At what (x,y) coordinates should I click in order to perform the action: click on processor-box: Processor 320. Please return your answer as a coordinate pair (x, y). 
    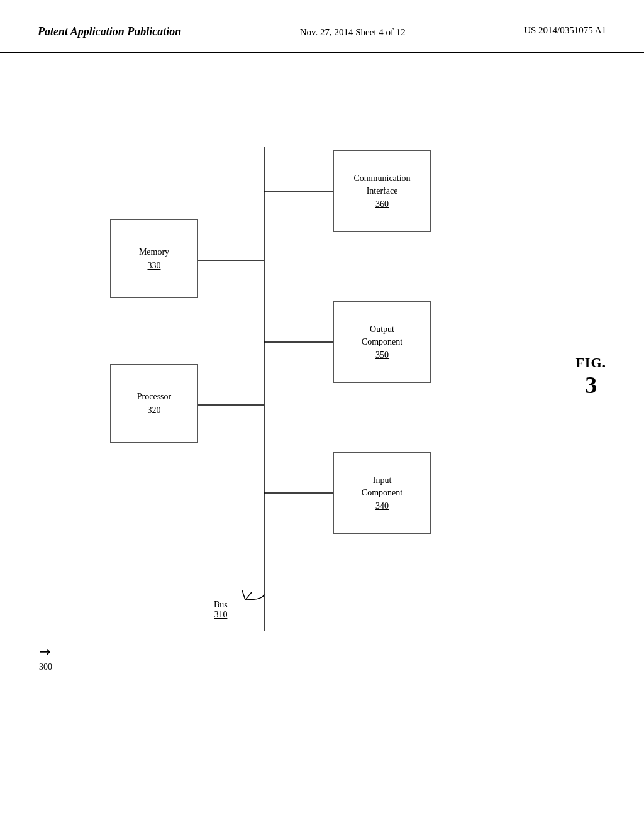
    Looking at the image, I should click on (154, 404).